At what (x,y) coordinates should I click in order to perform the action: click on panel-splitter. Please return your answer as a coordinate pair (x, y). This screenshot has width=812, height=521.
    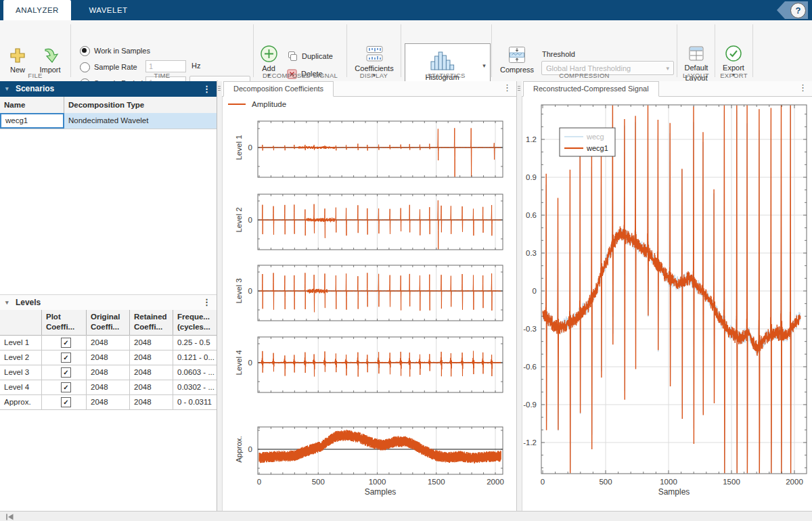
    Looking at the image, I should click on (220, 296).